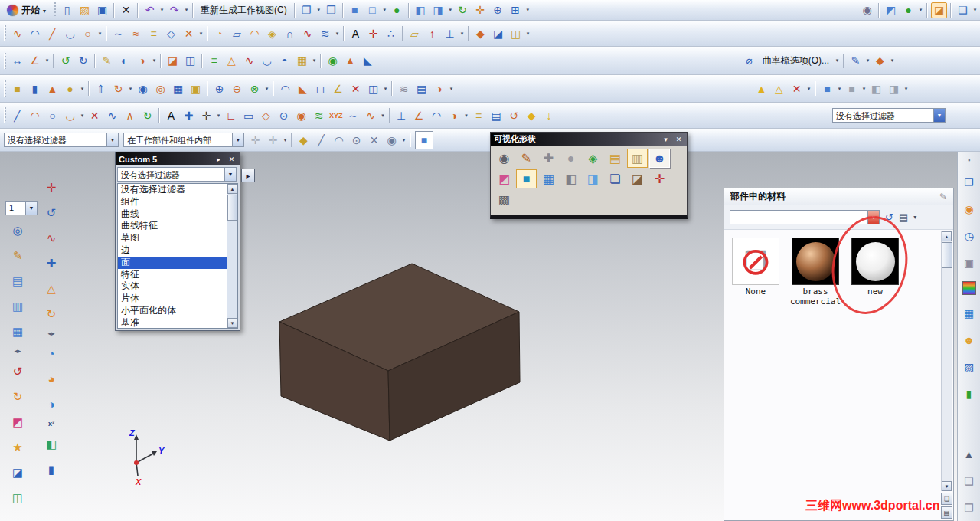 The image size is (980, 521). Describe the element at coordinates (178, 215) in the screenshot. I see `filter-list-item: 曲线` at that location.